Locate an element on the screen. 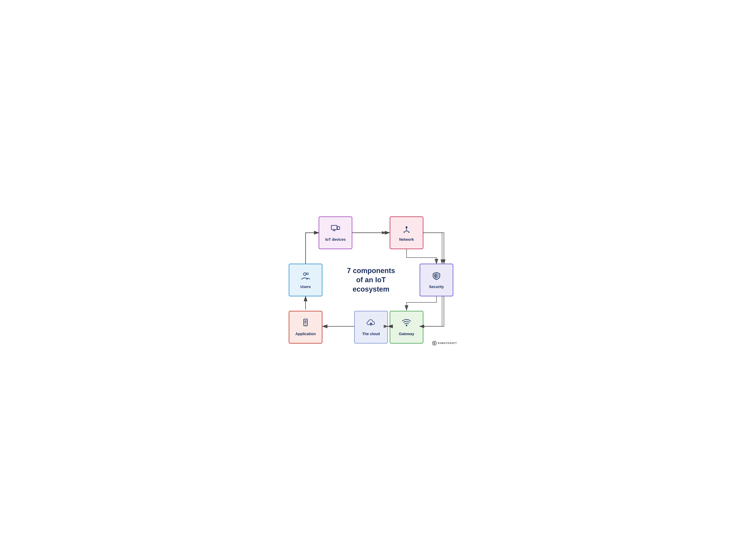 The image size is (742, 560). node-users: Users is located at coordinates (306, 280).